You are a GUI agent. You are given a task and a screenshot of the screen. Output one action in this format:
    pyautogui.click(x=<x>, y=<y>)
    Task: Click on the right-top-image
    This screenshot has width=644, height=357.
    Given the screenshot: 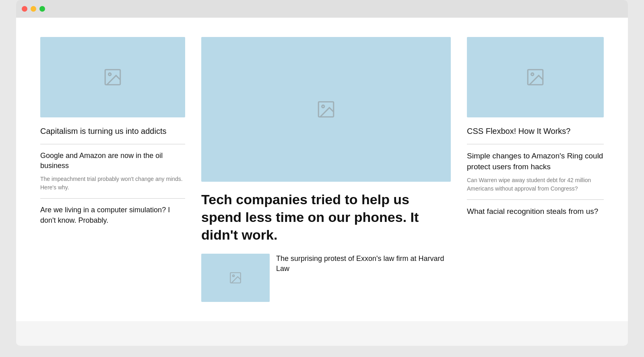 What is the action you would take?
    pyautogui.click(x=535, y=77)
    